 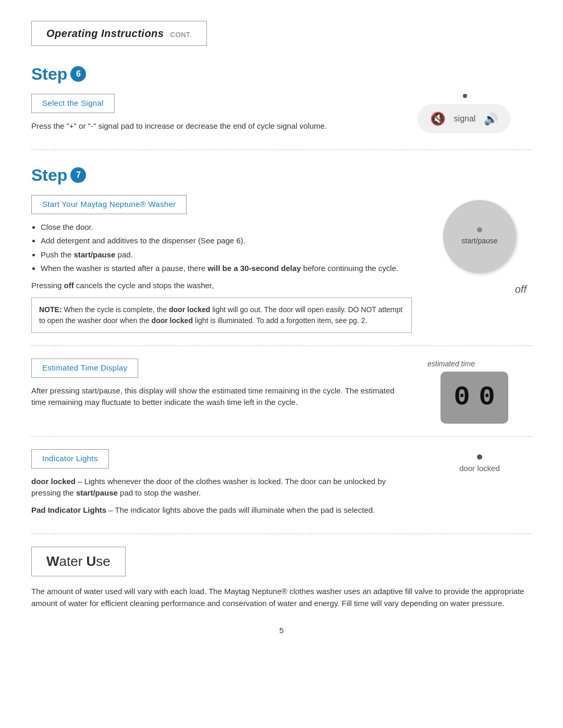 I want to click on start-pause-button-illustration: start/pause, so click(x=480, y=237).